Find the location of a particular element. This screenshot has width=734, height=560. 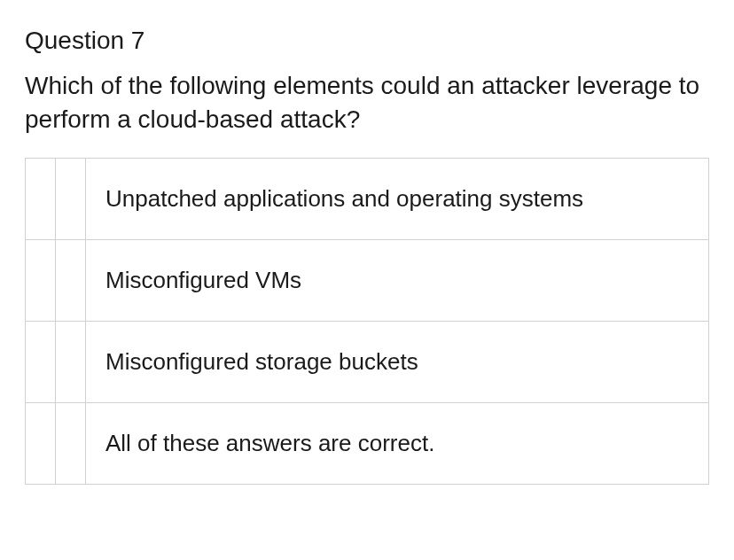

option-row: Misconfigured storage buckets is located at coordinates (367, 362).